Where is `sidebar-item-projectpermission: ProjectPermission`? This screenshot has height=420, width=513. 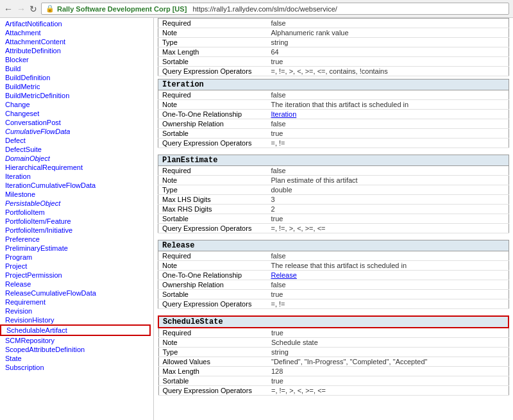
sidebar-item-projectpermission: ProjectPermission is located at coordinates (77, 275).